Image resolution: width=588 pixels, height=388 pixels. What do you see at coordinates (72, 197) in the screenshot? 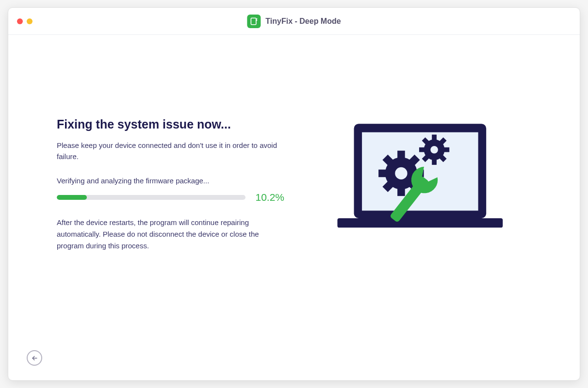
I see `progress-fill` at bounding box center [72, 197].